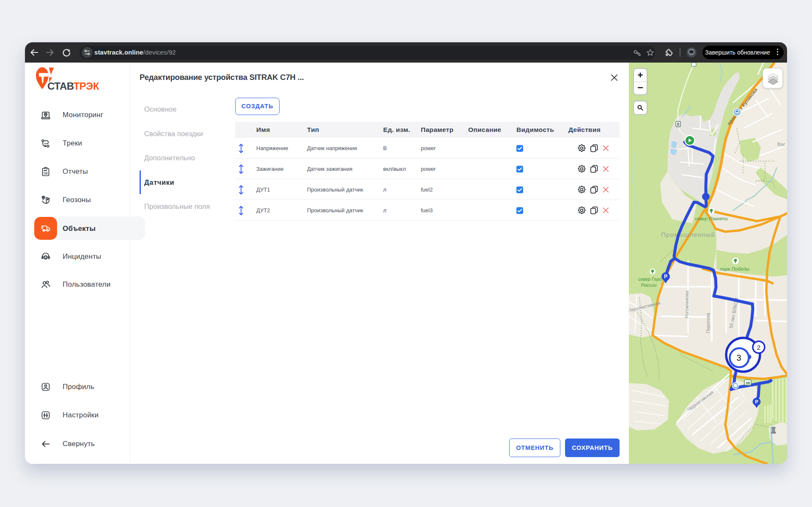 This screenshot has height=507, width=812. I want to click on svg-text: 38, so click(748, 383).